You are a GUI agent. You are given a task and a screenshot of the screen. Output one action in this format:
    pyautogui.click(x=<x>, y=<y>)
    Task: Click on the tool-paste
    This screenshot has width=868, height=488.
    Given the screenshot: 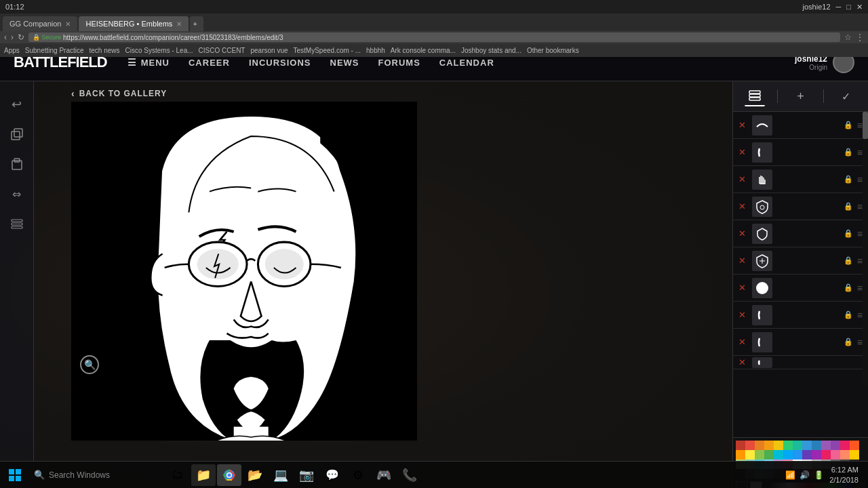 What is the action you would take?
    pyautogui.click(x=17, y=164)
    